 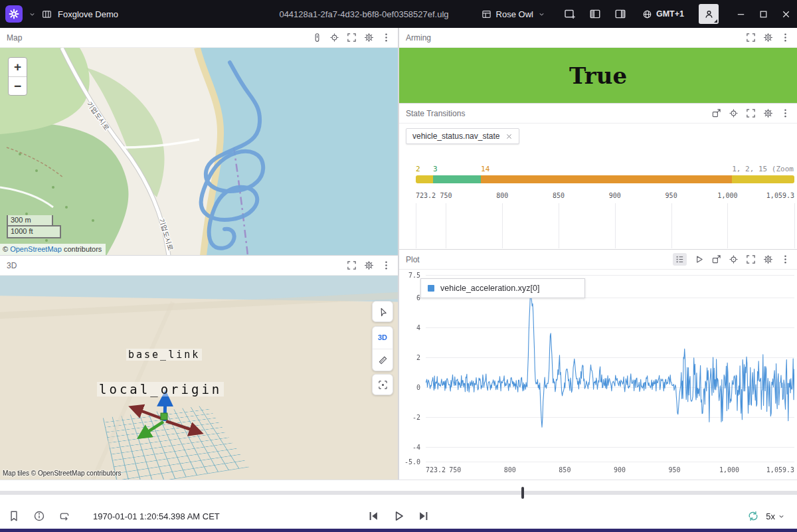 I want to click on playhead-handle, so click(x=523, y=493).